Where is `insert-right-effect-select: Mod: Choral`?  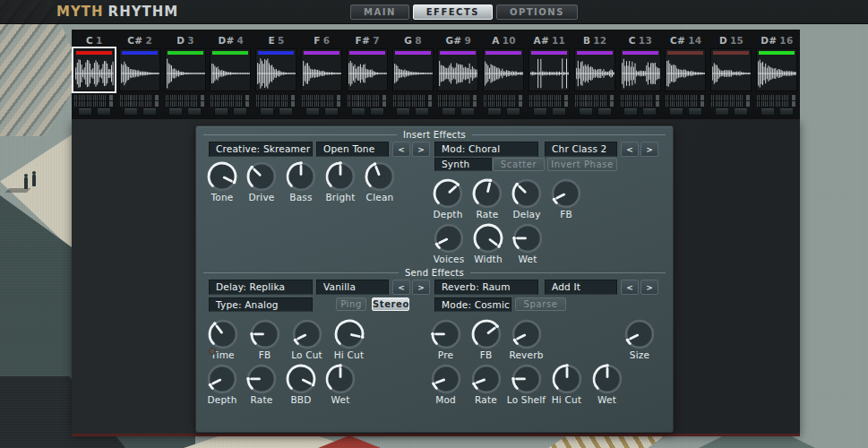
insert-right-effect-select: Mod: Choral is located at coordinates (486, 149).